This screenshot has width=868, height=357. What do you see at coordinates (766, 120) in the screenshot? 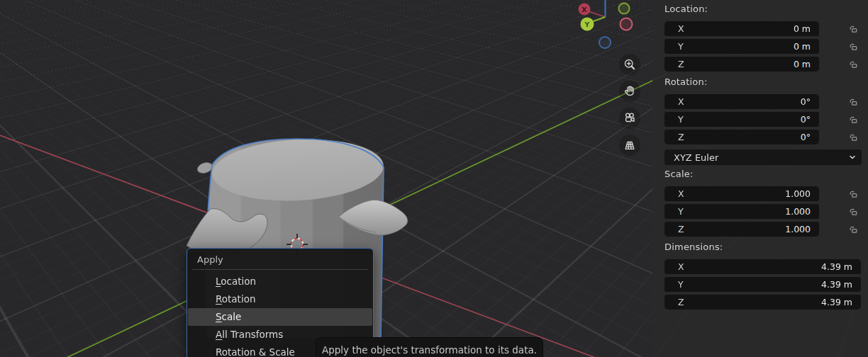
I see `section-rotation: Rotation: X0° Y0° Z0° XYZ Euler` at bounding box center [766, 120].